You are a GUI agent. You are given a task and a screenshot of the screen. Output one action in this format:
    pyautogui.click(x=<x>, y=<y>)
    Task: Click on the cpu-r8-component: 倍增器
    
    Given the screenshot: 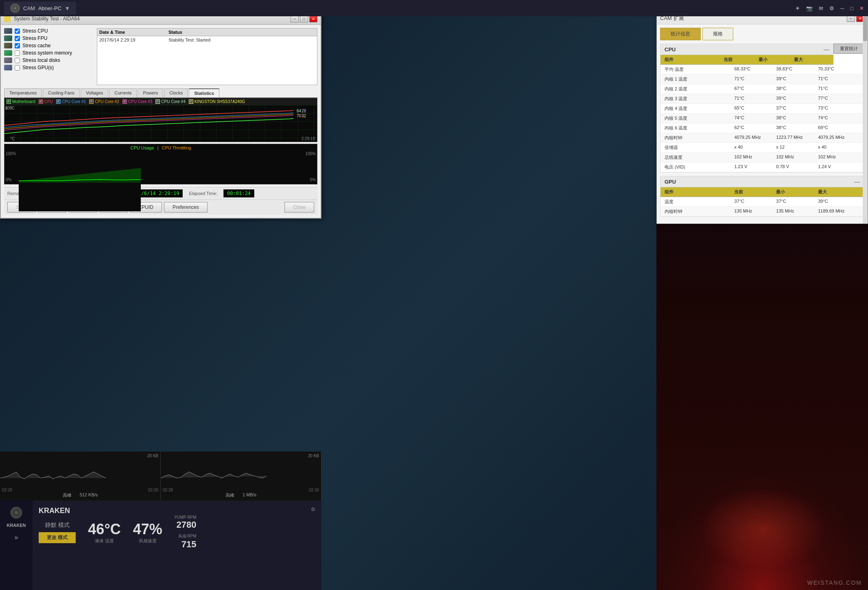 What is the action you would take?
    pyautogui.click(x=699, y=147)
    